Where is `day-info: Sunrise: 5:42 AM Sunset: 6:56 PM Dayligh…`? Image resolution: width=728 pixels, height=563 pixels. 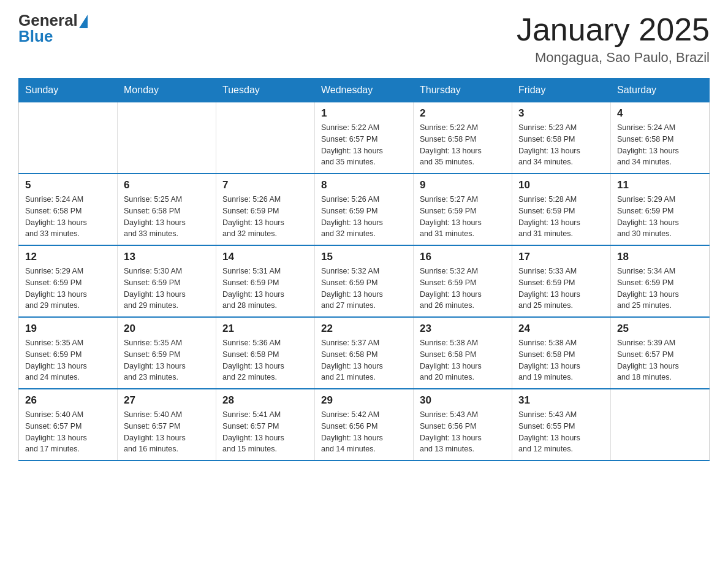
day-info: Sunrise: 5:42 AM Sunset: 6:56 PM Dayligh… is located at coordinates (364, 432).